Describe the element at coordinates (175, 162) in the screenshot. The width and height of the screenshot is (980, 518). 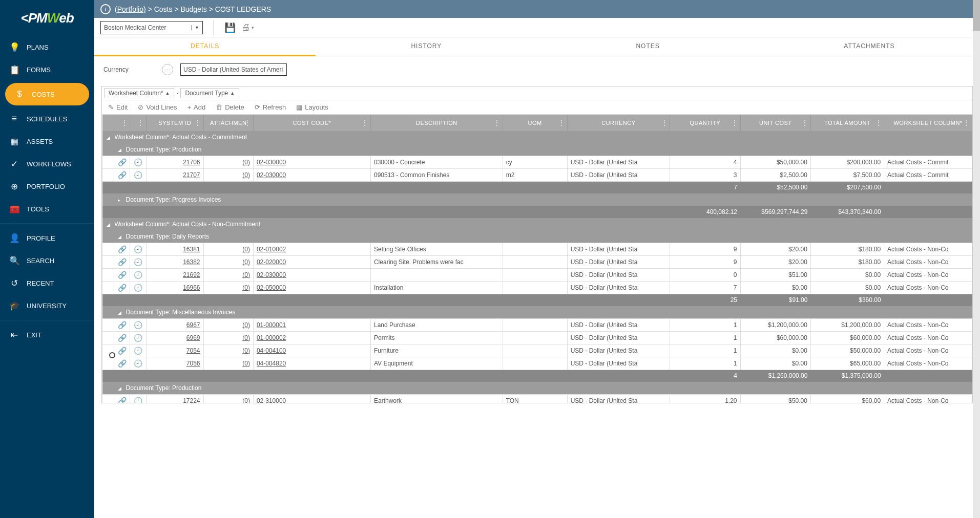
I see `system-id: 21706` at that location.